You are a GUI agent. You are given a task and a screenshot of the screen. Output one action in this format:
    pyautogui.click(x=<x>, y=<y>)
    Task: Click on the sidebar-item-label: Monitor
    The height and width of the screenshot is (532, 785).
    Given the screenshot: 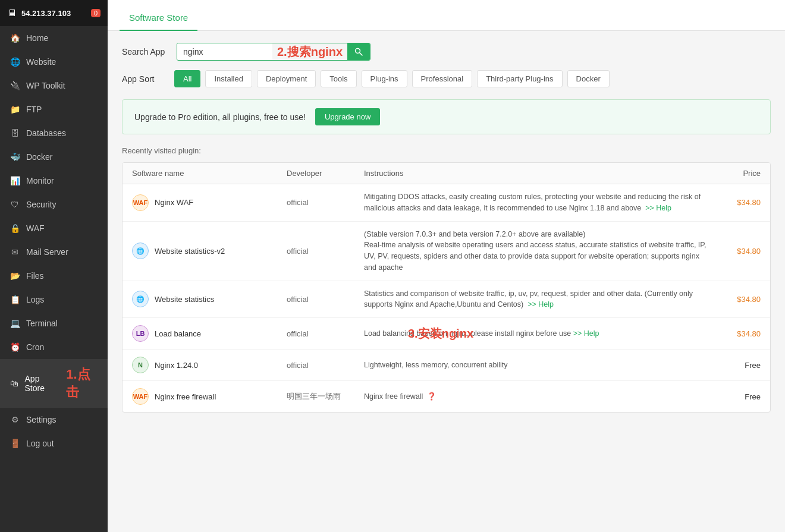 What is the action you would take?
    pyautogui.click(x=40, y=181)
    